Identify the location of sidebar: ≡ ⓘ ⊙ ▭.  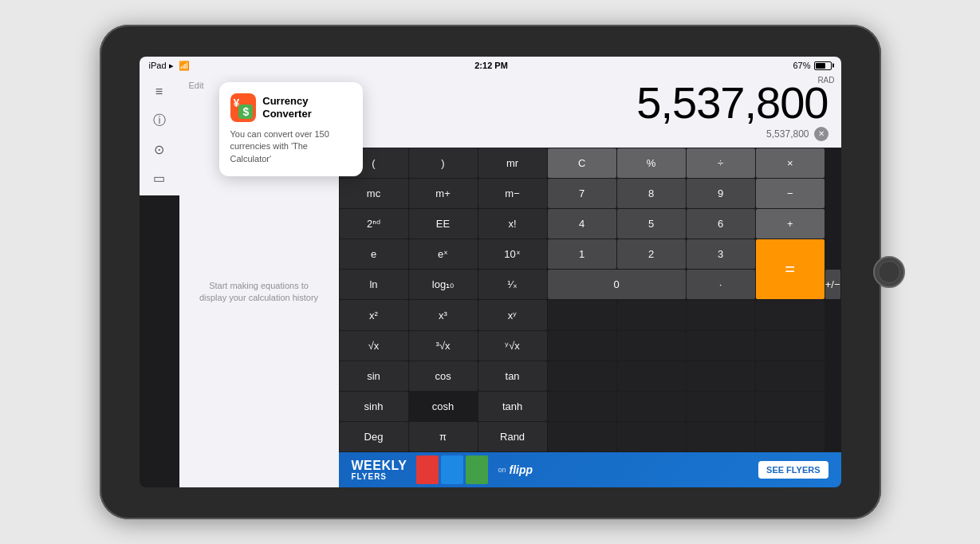
(159, 135).